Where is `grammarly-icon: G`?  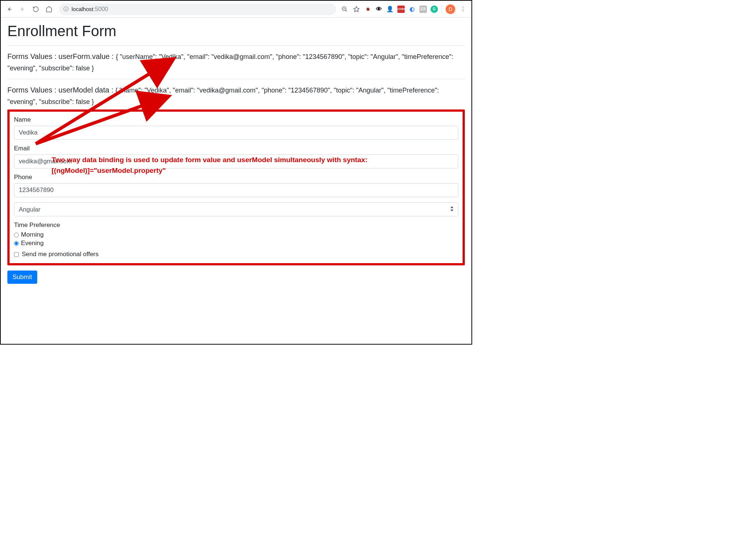
grammarly-icon: G is located at coordinates (434, 9).